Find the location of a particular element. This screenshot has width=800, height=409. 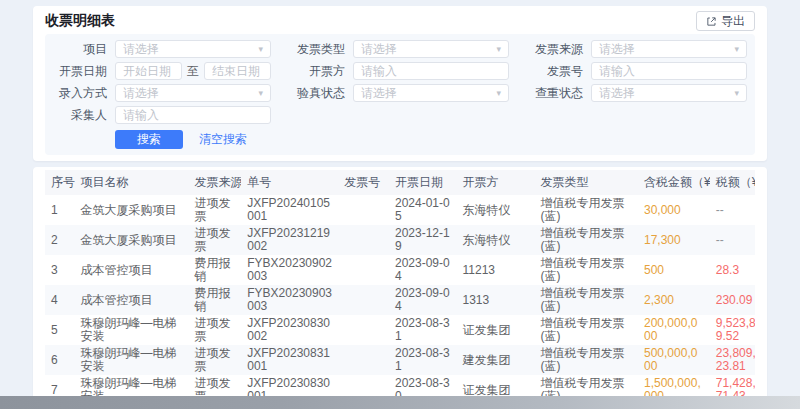

table-row: 1金筑大厦采购项目进项发票JXFP202401050012024-01-05东海… is located at coordinates (400, 210).